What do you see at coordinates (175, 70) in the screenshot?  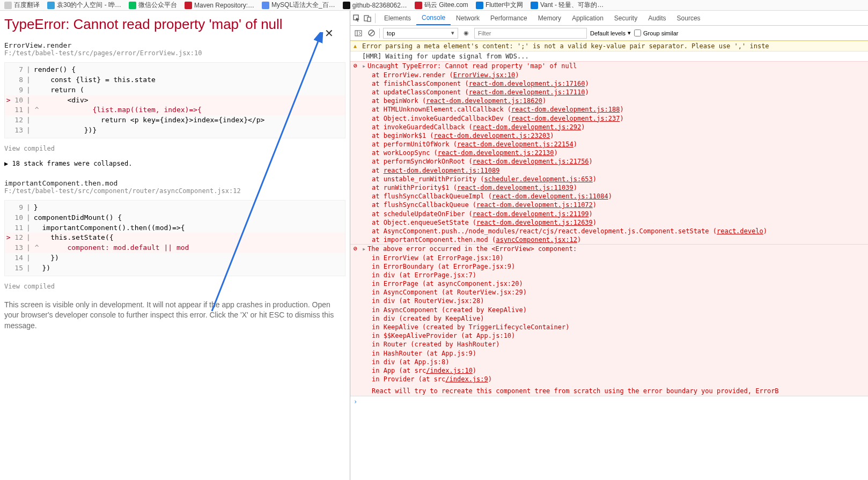 I see `code-line: 7|render() {` at bounding box center [175, 70].